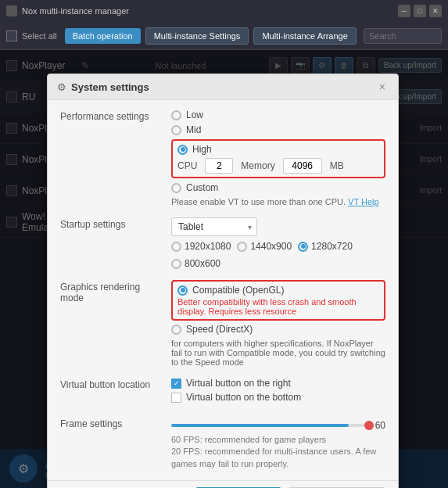  What do you see at coordinates (177, 397) in the screenshot?
I see `vb-bottom-checkbox` at bounding box center [177, 397].